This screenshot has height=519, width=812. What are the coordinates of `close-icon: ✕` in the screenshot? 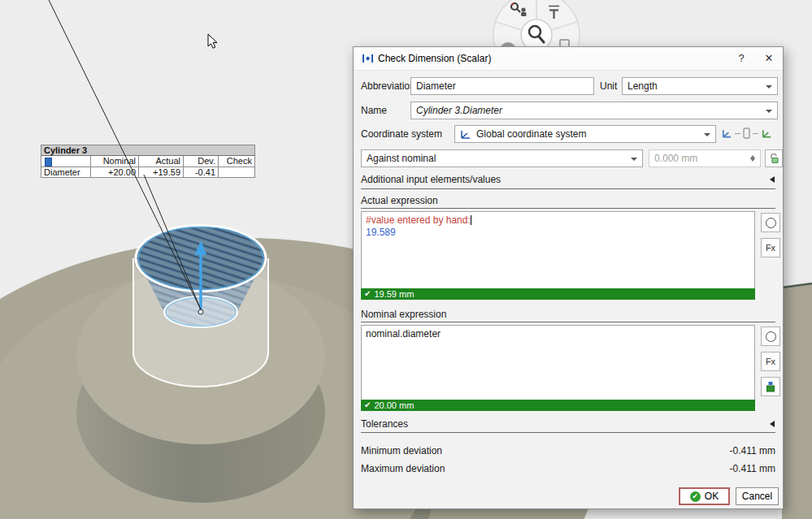 It's located at (769, 58).